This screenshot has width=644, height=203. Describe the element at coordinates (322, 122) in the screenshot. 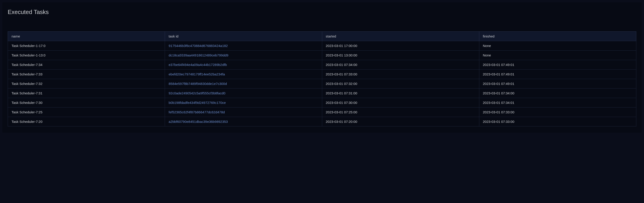

I see `table-row: Task Scheduler-7:20 a2bbf60790e8451dbac3…` at that location.